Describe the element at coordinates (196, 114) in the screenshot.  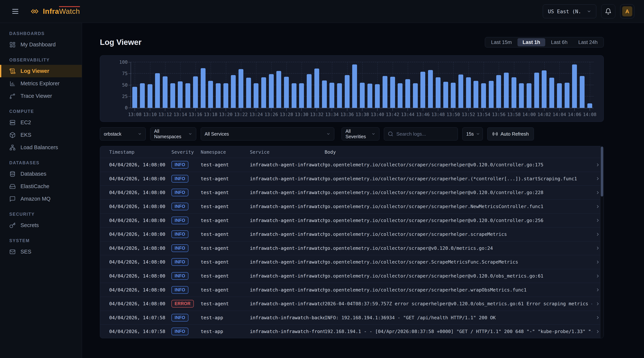
I see `x-axis-label: 13:16` at that location.